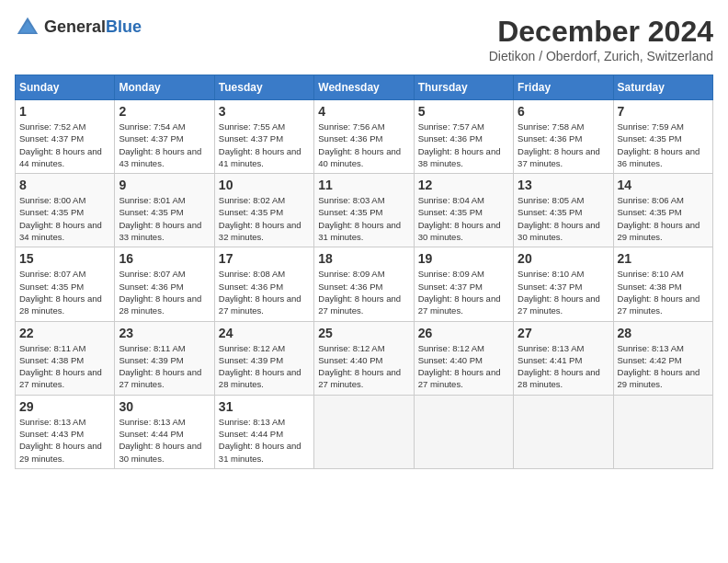  Describe the element at coordinates (75, 27) in the screenshot. I see `logo-general: General` at that location.